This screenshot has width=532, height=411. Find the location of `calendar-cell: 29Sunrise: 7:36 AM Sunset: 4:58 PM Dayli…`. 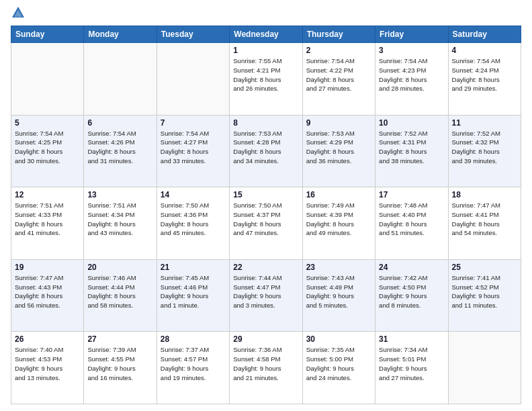

calendar-cell: 29Sunrise: 7:36 AM Sunset: 4:58 PM Dayli… is located at coordinates (266, 368).